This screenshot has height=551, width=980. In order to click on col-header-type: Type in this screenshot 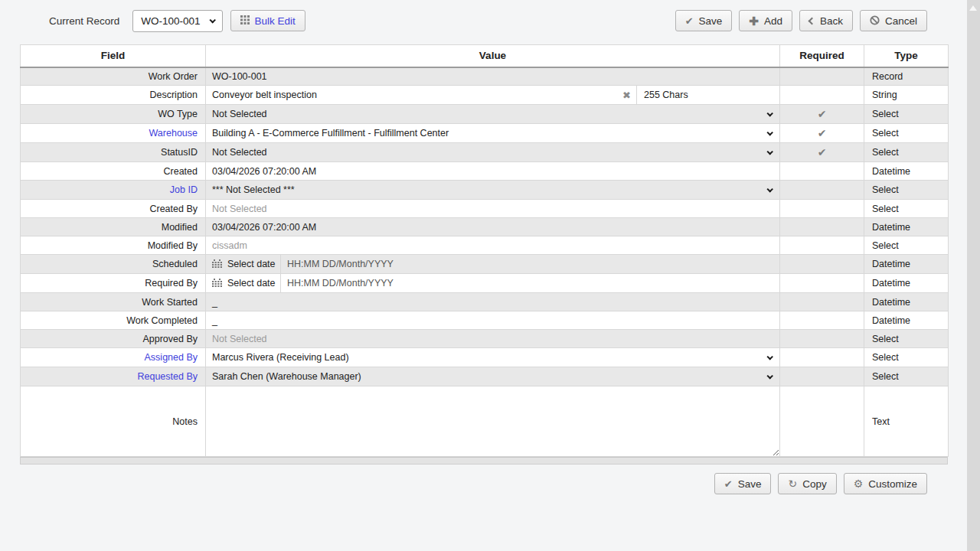, I will do `click(906, 57)`.